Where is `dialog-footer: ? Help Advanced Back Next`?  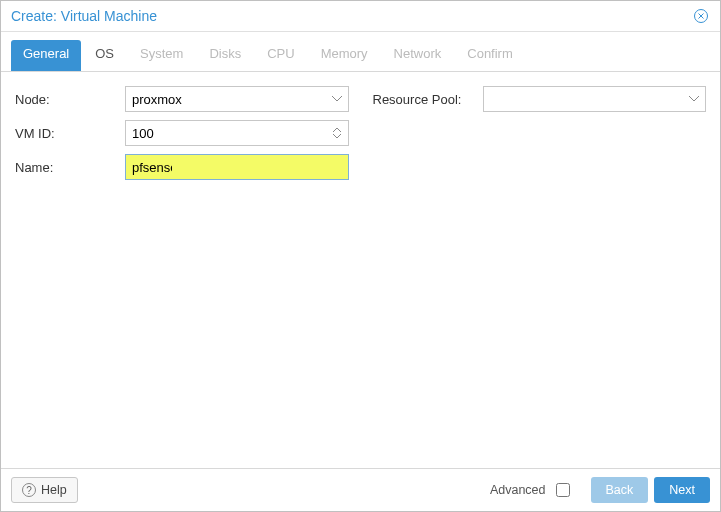
dialog-footer: ? Help Advanced Back Next is located at coordinates (360, 490).